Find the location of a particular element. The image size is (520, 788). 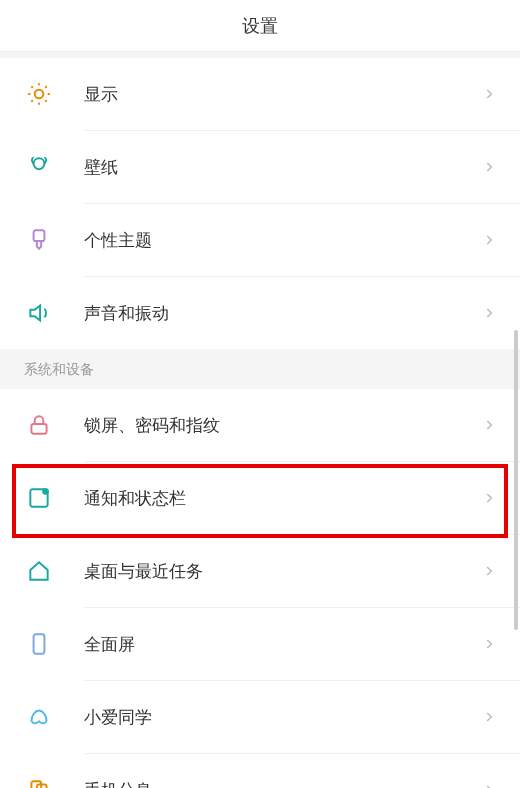

page-header: 设置 is located at coordinates (260, 26).